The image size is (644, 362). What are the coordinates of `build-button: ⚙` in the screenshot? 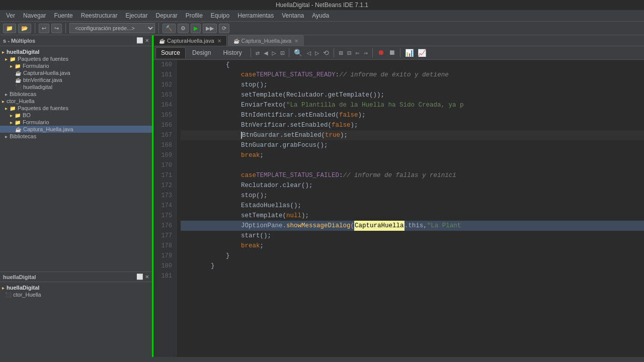 It's located at (183, 28).